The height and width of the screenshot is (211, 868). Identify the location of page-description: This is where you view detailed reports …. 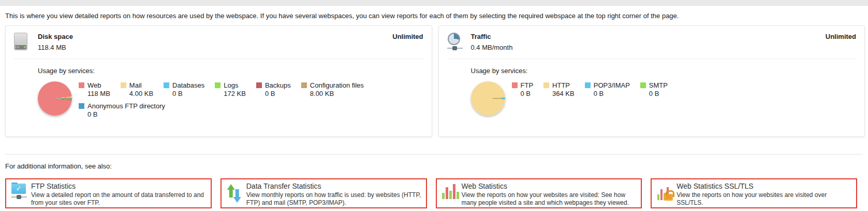
(434, 16).